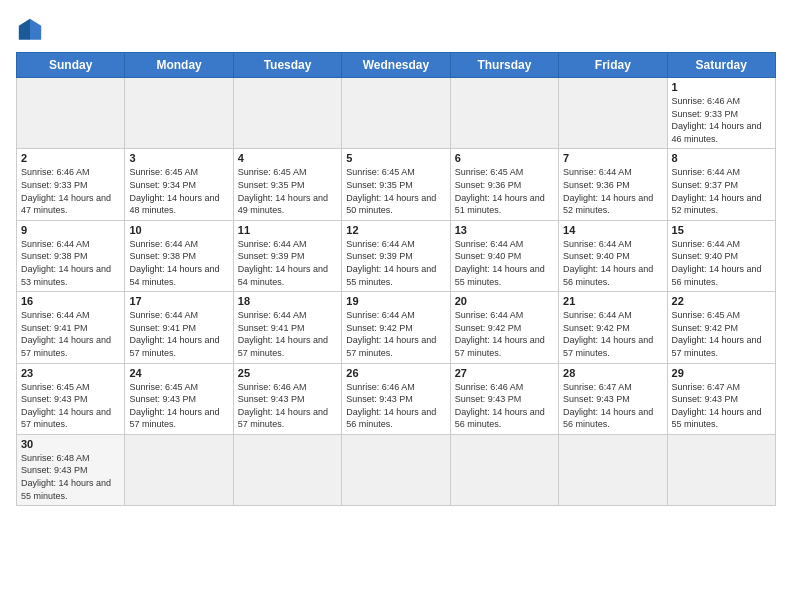  What do you see at coordinates (287, 256) in the screenshot?
I see `calendar-day-cell: 11Sunrise: 6:44 AM Sunset: 9:39 PM Dayli…` at bounding box center [287, 256].